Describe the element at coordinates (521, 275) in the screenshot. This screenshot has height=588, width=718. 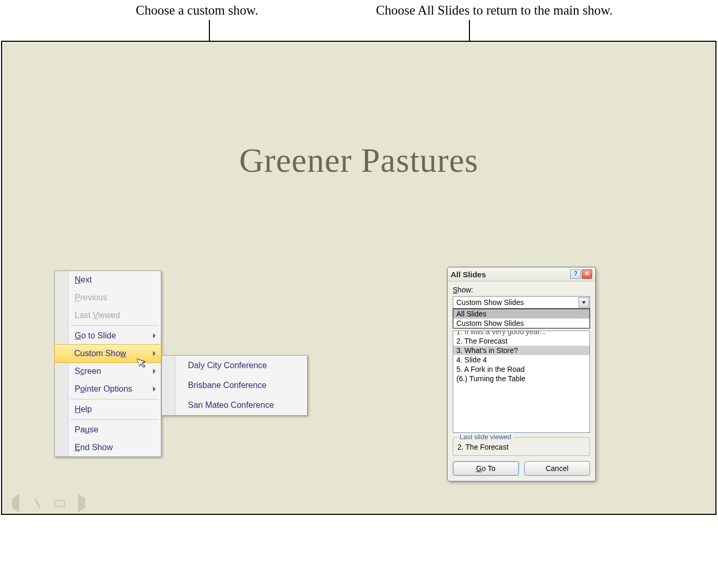
I see `dialog-titlebar: All Slides ? ✕` at that location.